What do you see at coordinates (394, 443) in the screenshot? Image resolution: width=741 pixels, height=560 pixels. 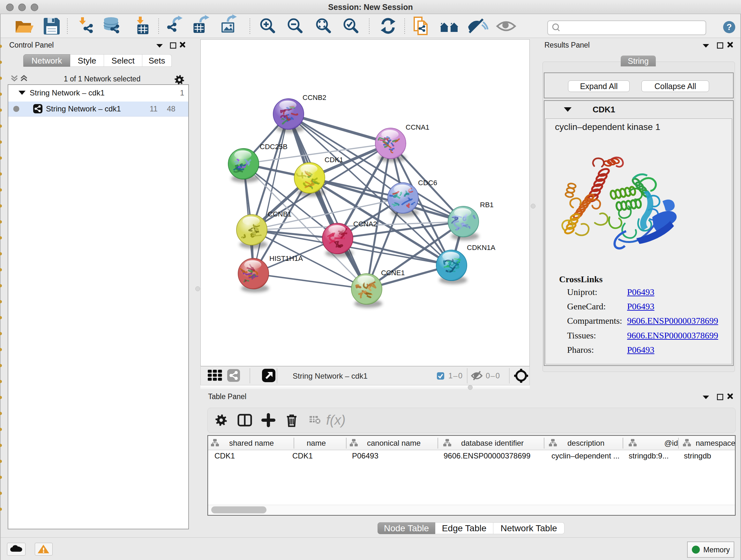 I see `svg-text: canonical name` at bounding box center [394, 443].